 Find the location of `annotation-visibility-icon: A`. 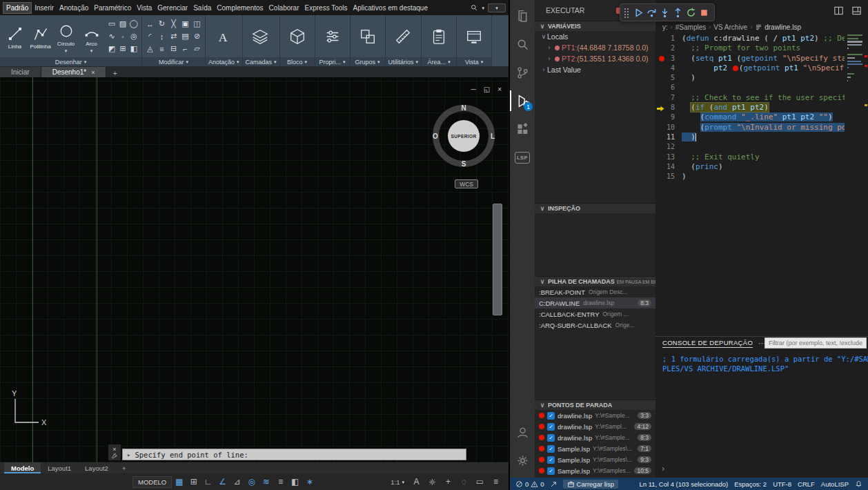

annotation-visibility-icon: A is located at coordinates (417, 482).